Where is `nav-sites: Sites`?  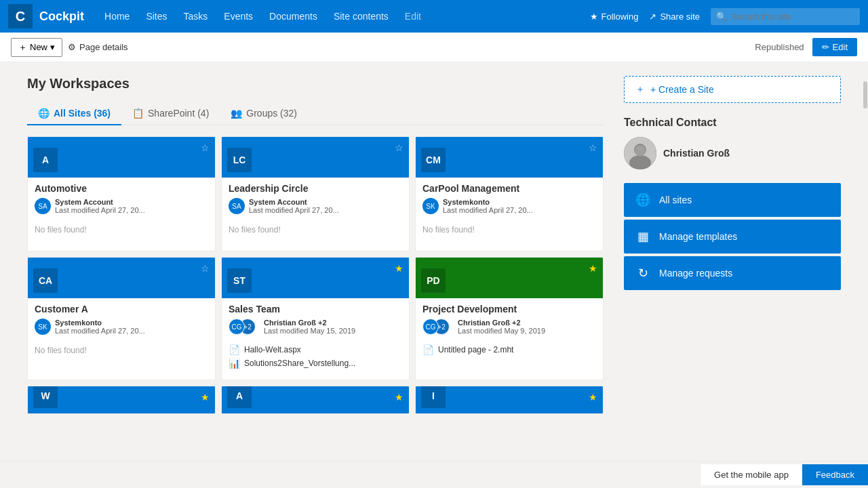 nav-sites: Sites is located at coordinates (156, 16).